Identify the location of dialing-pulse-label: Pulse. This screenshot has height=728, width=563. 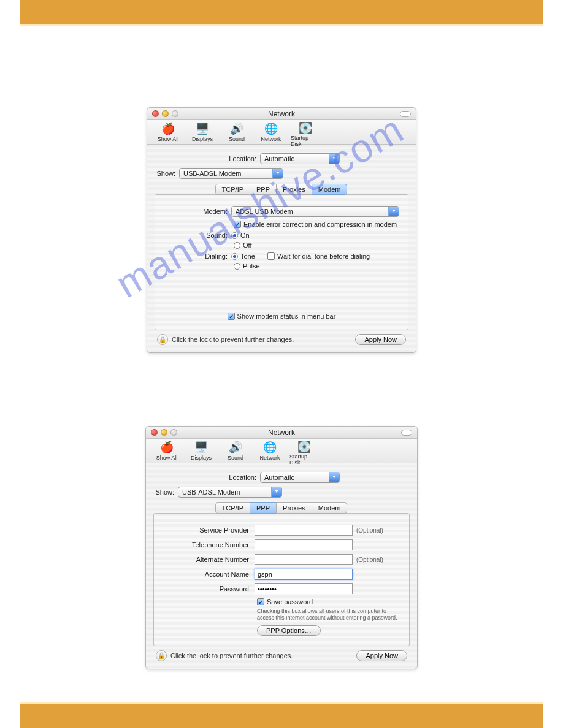
(251, 266).